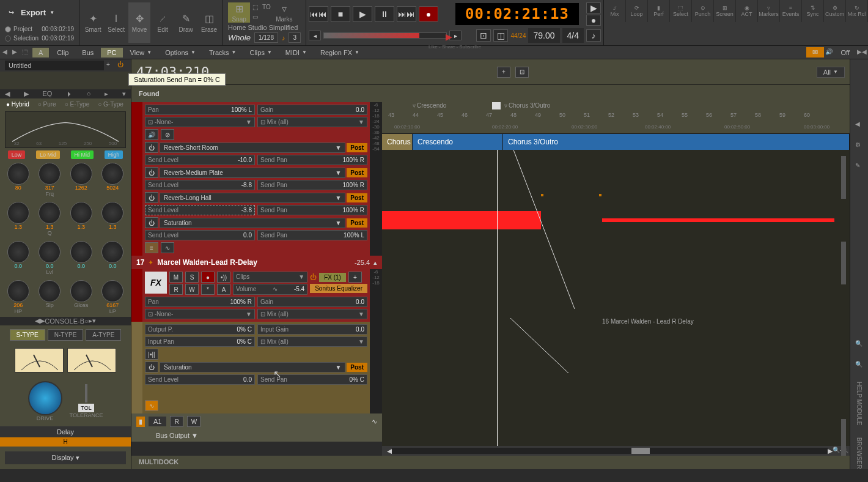 The width and height of the screenshot is (868, 482). What do you see at coordinates (747, 11) in the screenshot?
I see `act-tool: ◉ACT` at bounding box center [747, 11].